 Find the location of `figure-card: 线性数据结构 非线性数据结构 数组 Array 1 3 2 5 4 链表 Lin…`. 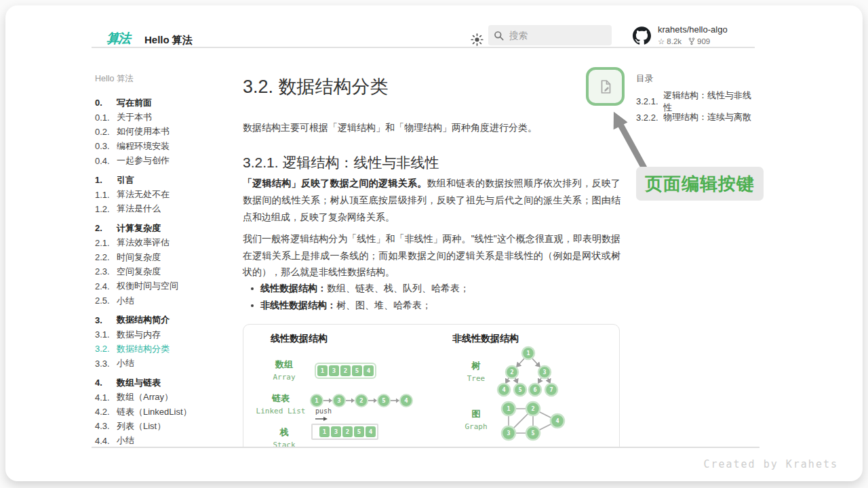

figure-card: 线性数据结构 非线性数据结构 数组 Array 1 3 2 5 4 链表 Lin… is located at coordinates (431, 385).